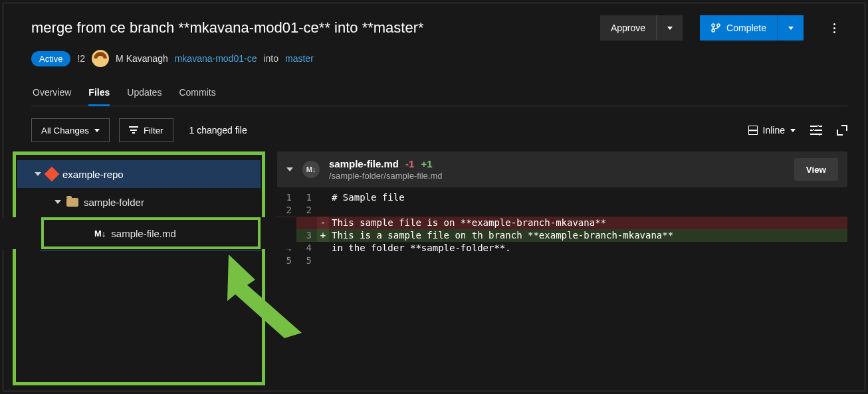 The height and width of the screenshot is (394, 868). What do you see at coordinates (93, 174) in the screenshot?
I see `repo-name: example-repo` at bounding box center [93, 174].